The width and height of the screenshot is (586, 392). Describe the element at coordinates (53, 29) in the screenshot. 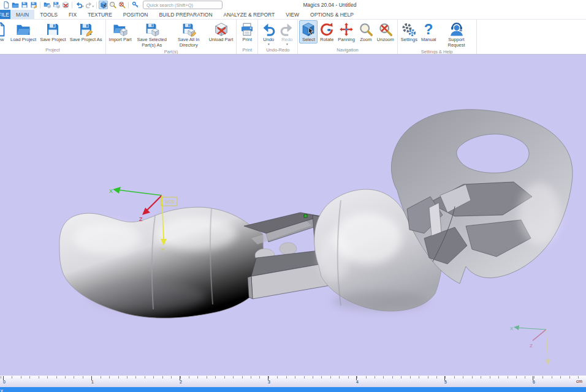

I see `floppy-disk-icon` at that location.